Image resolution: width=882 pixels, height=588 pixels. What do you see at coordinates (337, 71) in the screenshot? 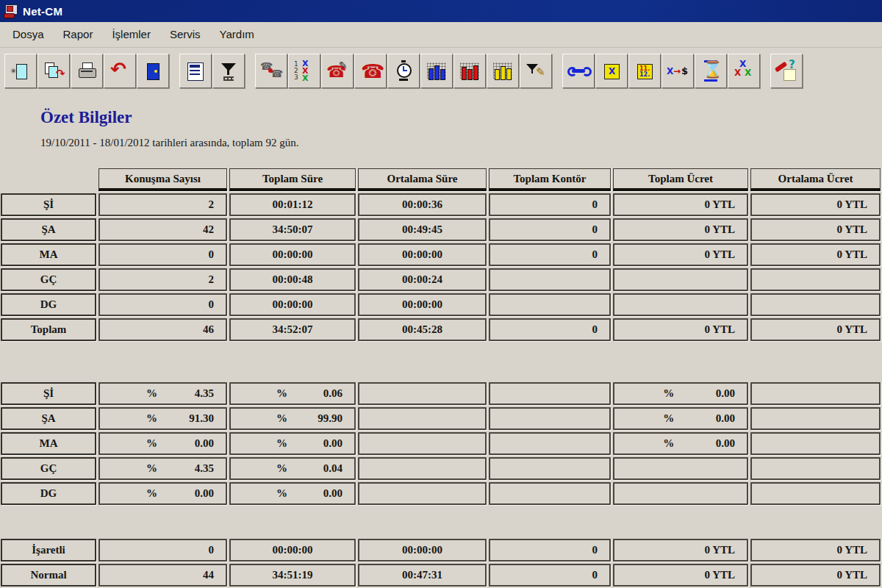
I see `phone-edit-icon: ☎✎` at bounding box center [337, 71].